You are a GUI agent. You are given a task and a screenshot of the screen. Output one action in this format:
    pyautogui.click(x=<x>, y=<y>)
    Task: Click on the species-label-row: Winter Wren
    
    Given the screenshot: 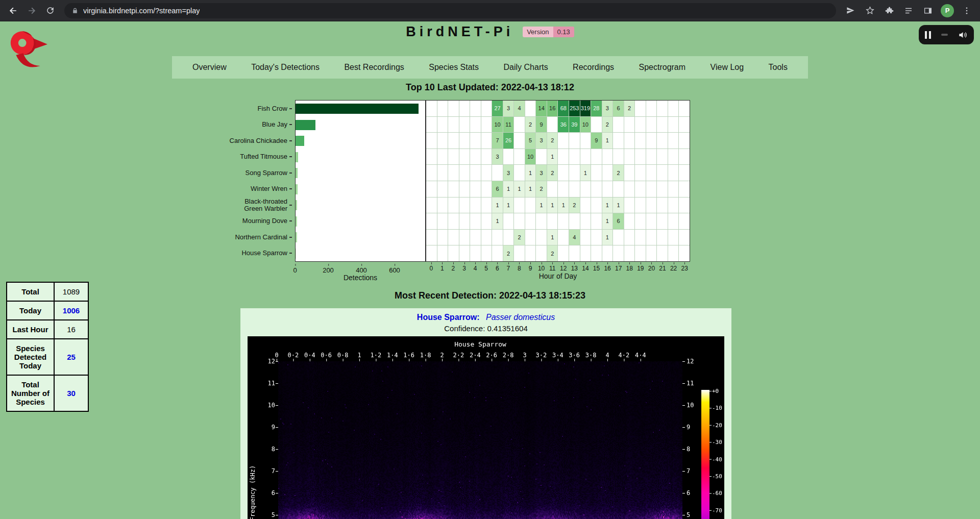 What is the action you would take?
    pyautogui.click(x=258, y=189)
    